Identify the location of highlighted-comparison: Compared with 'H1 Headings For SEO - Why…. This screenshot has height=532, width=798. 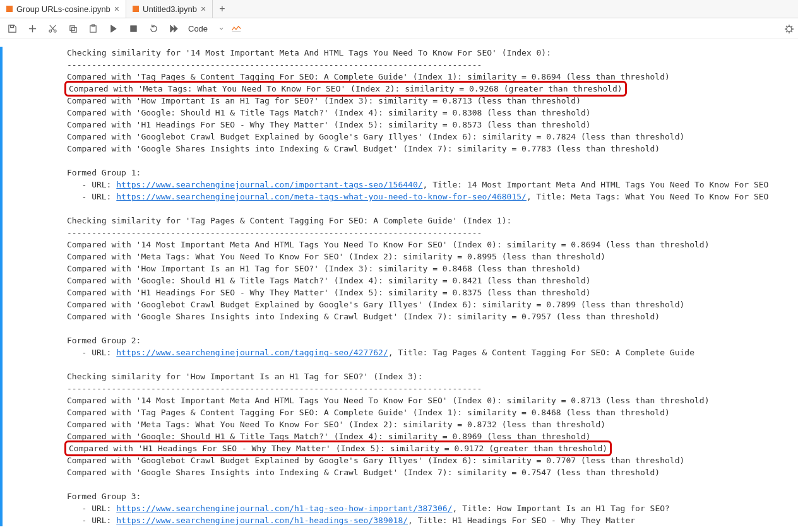
(338, 448).